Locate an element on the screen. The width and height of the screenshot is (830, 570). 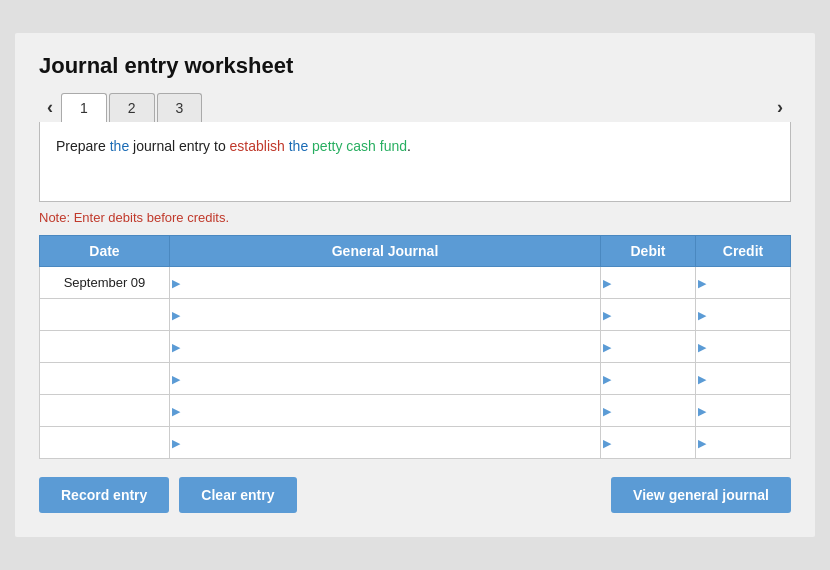
credit-input-wrapper-5: ▶ is located at coordinates (743, 410).